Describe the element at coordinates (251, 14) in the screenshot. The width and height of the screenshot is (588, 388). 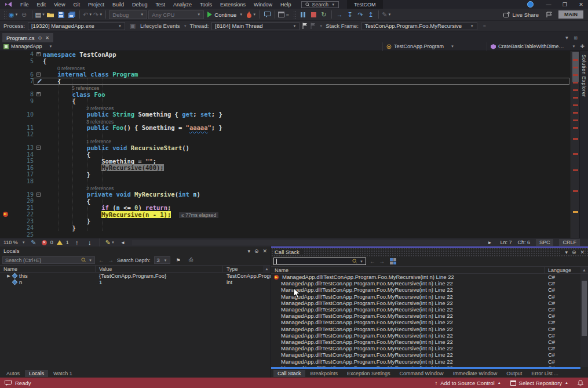
I see `hot-reload-icon: ▼` at that location.